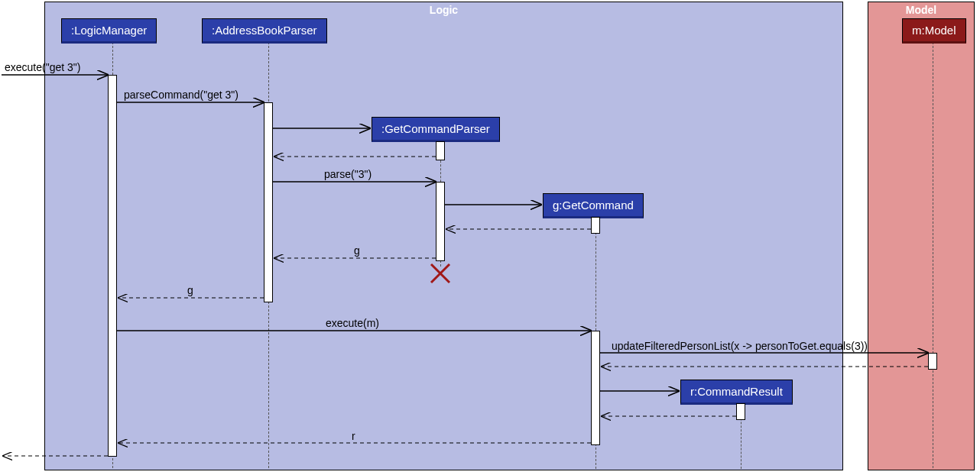 The height and width of the screenshot is (475, 980). What do you see at coordinates (737, 393) in the screenshot?
I see `head-commandresult: r:CommandResult` at bounding box center [737, 393].